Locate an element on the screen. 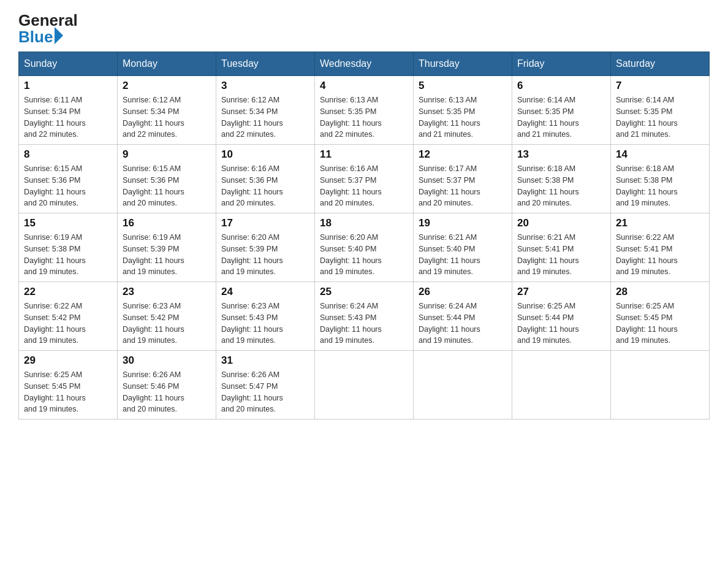 This screenshot has height=563, width=728. logo-triangle-icon is located at coordinates (59, 36).